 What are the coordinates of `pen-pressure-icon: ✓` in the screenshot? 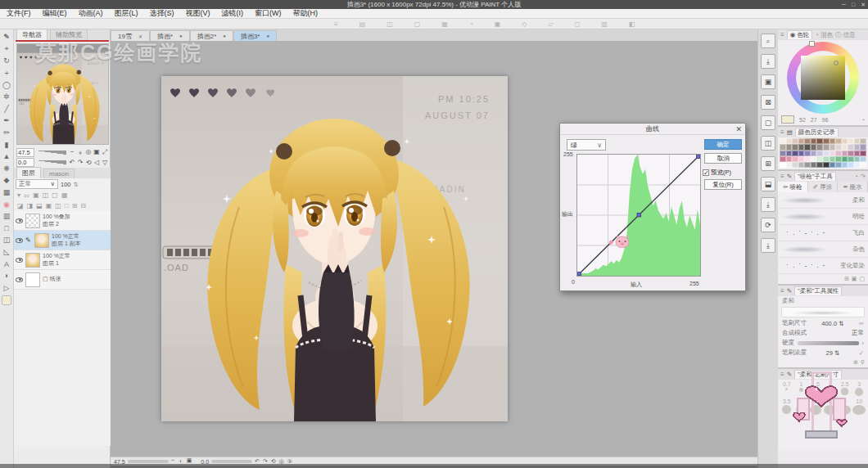 It's located at (861, 353).